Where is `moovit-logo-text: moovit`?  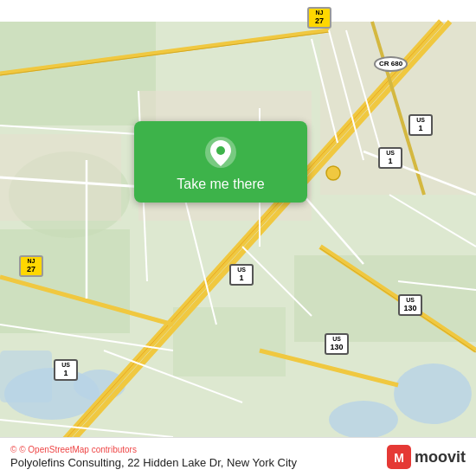 moovit-logo-text: moovit is located at coordinates (440, 457).